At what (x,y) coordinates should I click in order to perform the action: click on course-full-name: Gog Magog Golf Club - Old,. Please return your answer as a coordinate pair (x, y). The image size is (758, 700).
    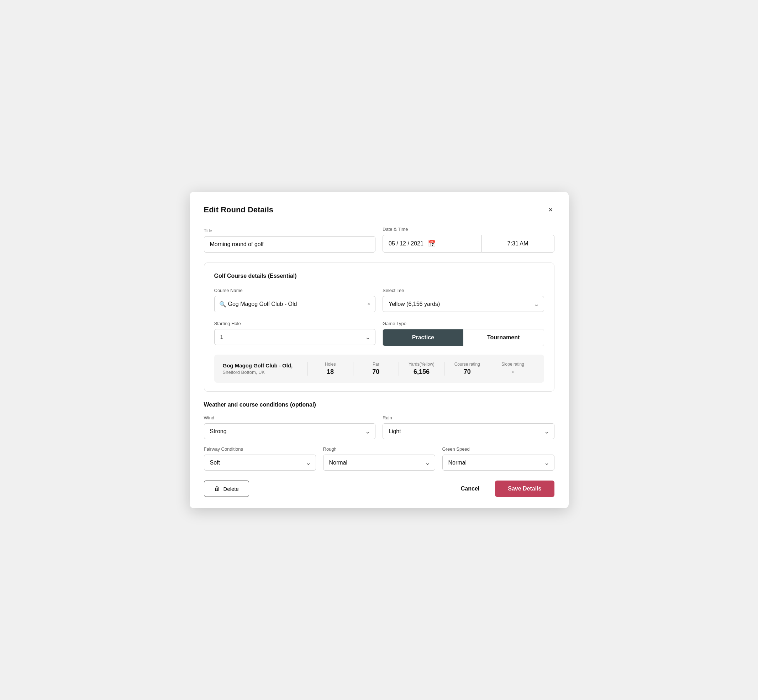
    Looking at the image, I should click on (265, 366).